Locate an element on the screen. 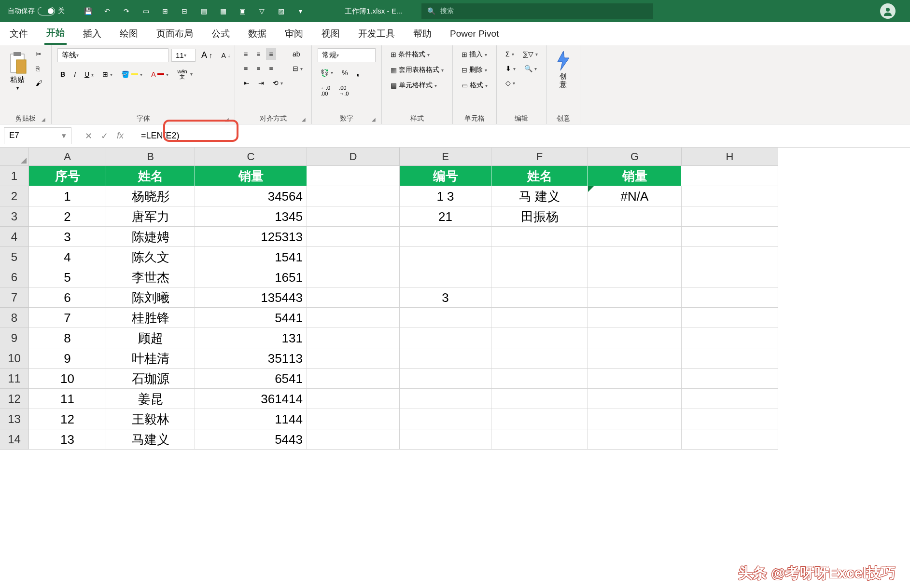 This screenshot has height=588, width=910. col-header: G is located at coordinates (635, 157).